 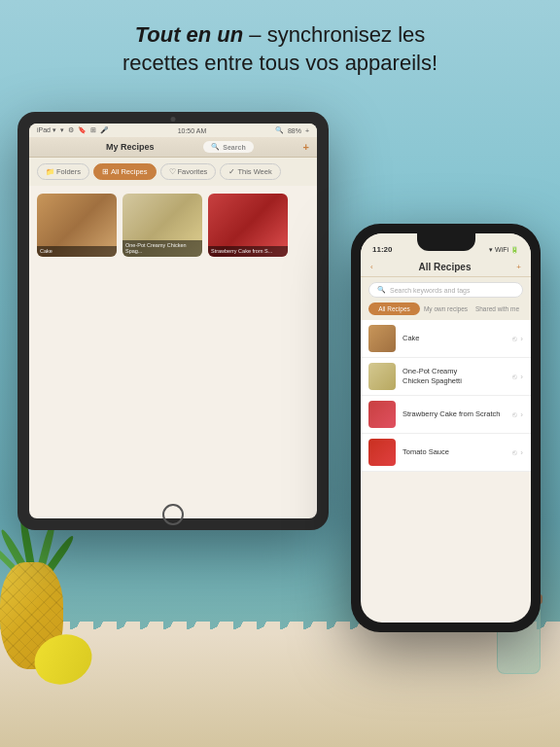 What do you see at coordinates (454, 376) in the screenshot?
I see `chicken-name: One-Pot CreamyChicken Spaghetti` at bounding box center [454, 376].